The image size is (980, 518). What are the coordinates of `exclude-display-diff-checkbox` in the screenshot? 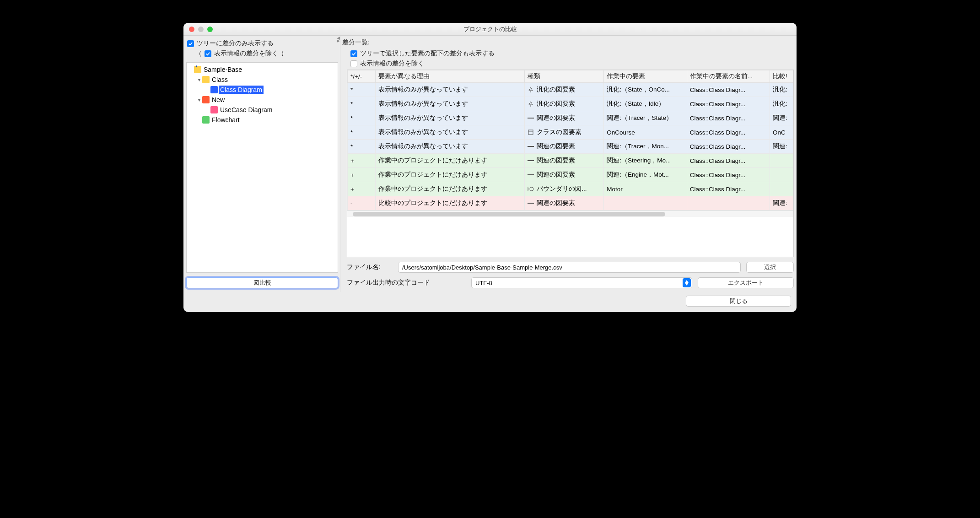 It's located at (208, 54).